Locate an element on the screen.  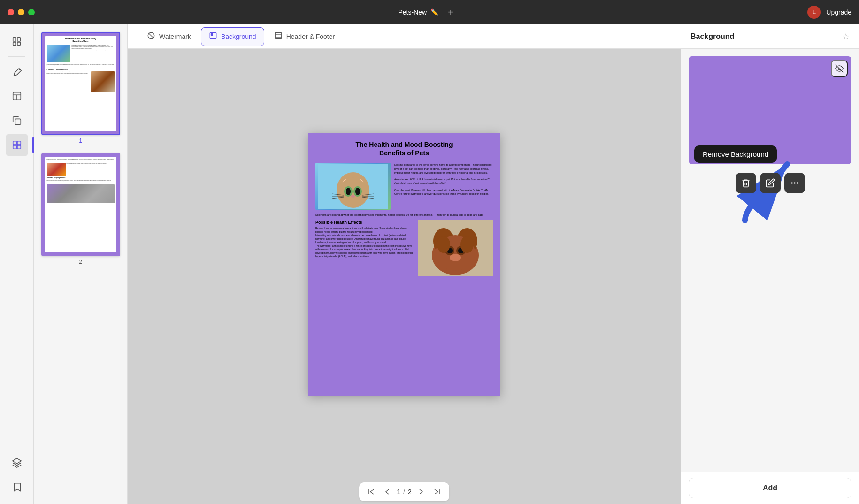
page-next-button is located at coordinates (421, 492).